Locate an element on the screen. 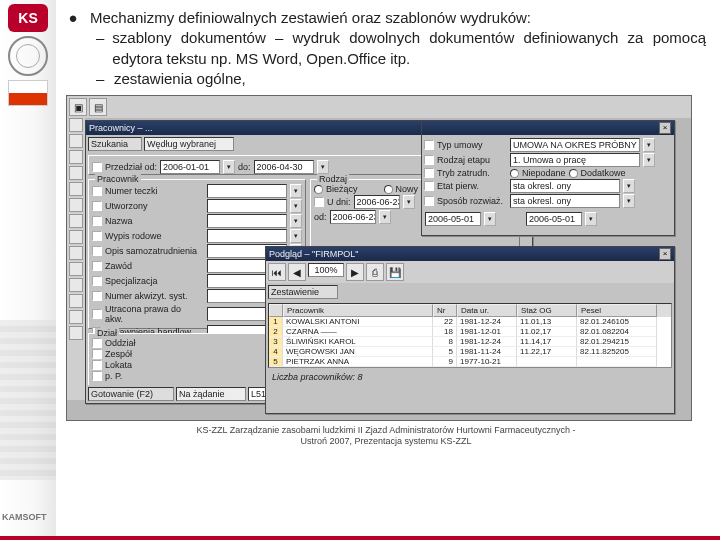 The height and width of the screenshot is (540, 720). col-header: Pesel is located at coordinates (617, 310).